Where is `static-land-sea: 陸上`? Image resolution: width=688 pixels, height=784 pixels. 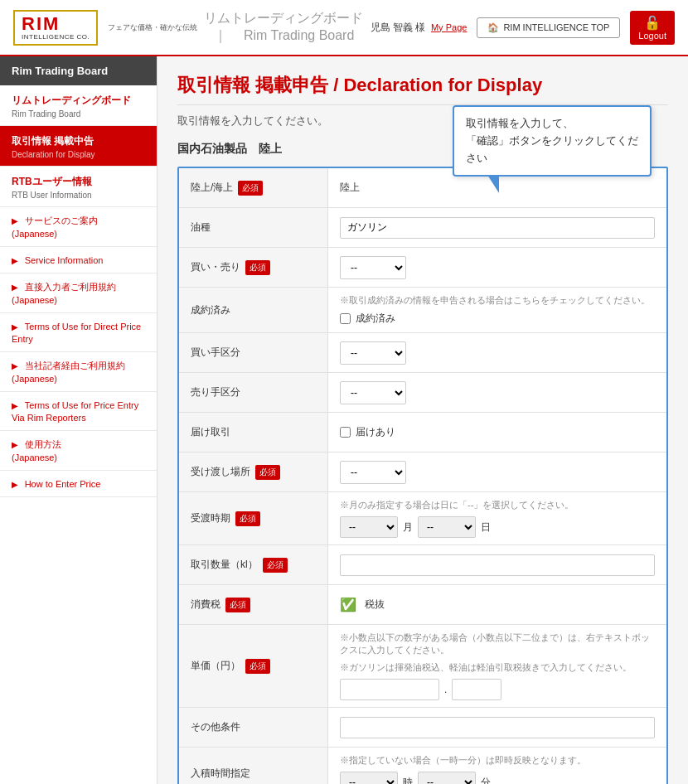 static-land-sea: 陸上 is located at coordinates (350, 187).